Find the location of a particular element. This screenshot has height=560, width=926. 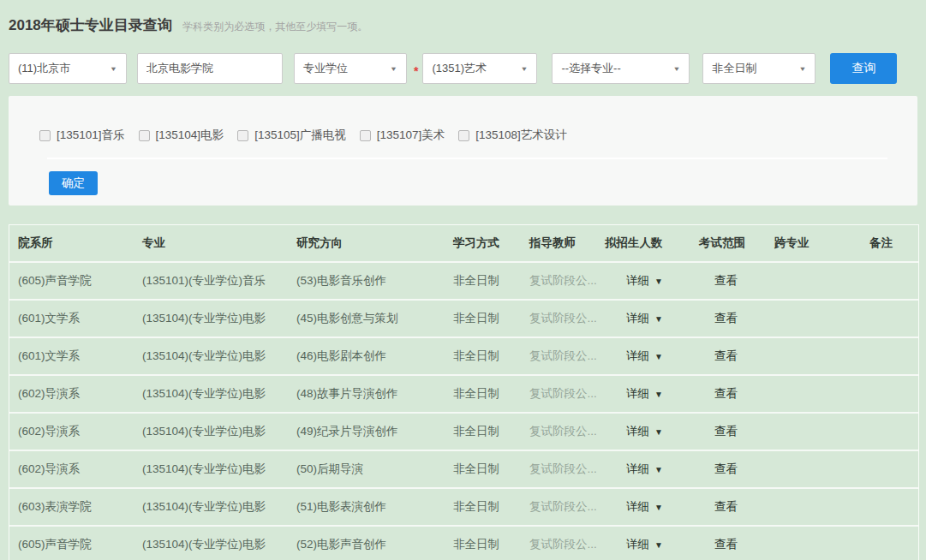

search-button: 查询 is located at coordinates (863, 69).